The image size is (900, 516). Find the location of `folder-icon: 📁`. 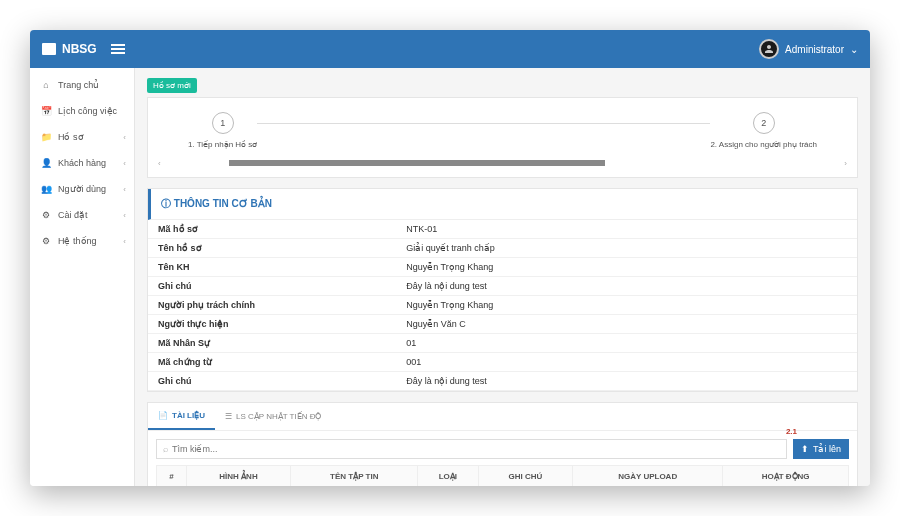

folder-icon: 📁 is located at coordinates (46, 137).